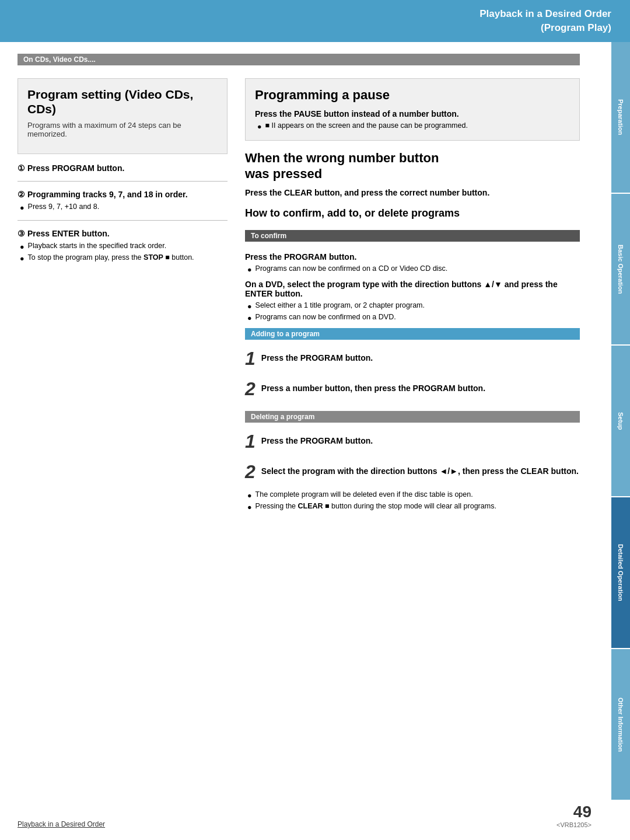 The width and height of the screenshot is (630, 840). What do you see at coordinates (123, 233) in the screenshot?
I see `step3-label: ③ Press ENTER button.` at bounding box center [123, 233].